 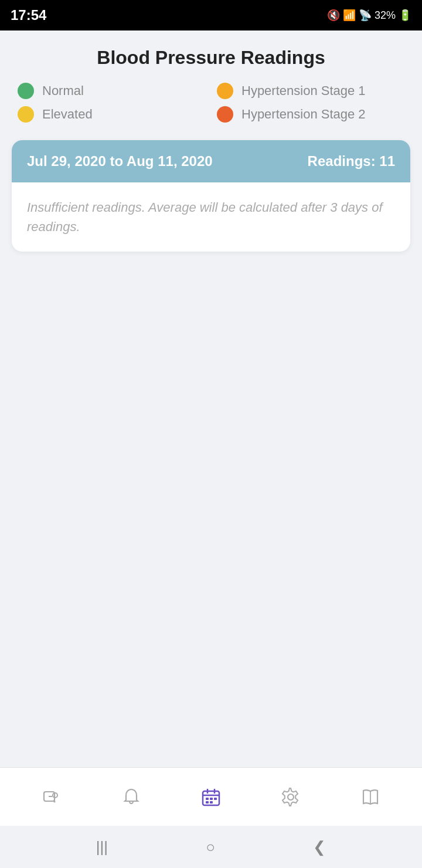 What do you see at coordinates (311, 114) in the screenshot?
I see `legend-item-hypertension2: Hypertension Stage 2` at bounding box center [311, 114].